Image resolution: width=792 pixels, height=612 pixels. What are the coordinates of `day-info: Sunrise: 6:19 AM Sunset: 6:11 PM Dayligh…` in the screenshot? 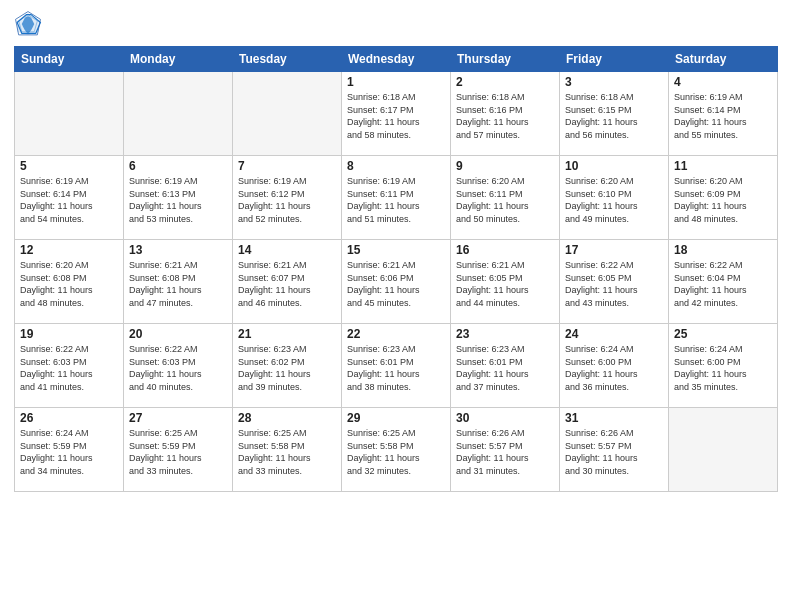 It's located at (396, 200).